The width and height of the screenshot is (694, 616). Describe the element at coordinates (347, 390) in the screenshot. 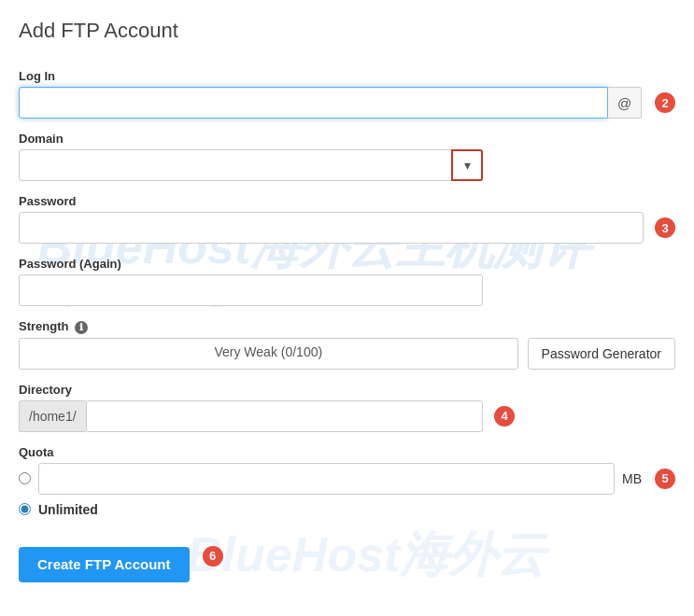

I see `directory-label: Directory` at that location.